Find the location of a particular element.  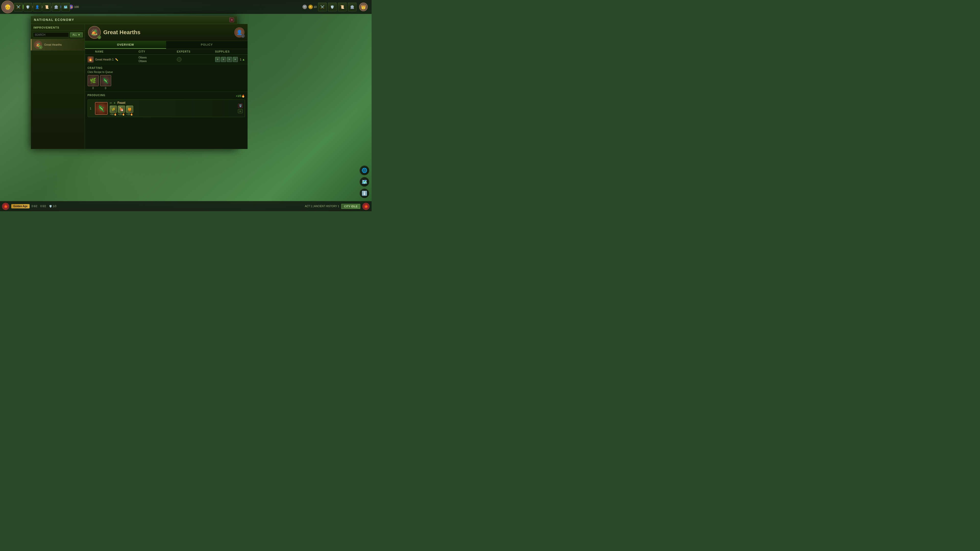

supply-btn-2: + is located at coordinates (224, 59).